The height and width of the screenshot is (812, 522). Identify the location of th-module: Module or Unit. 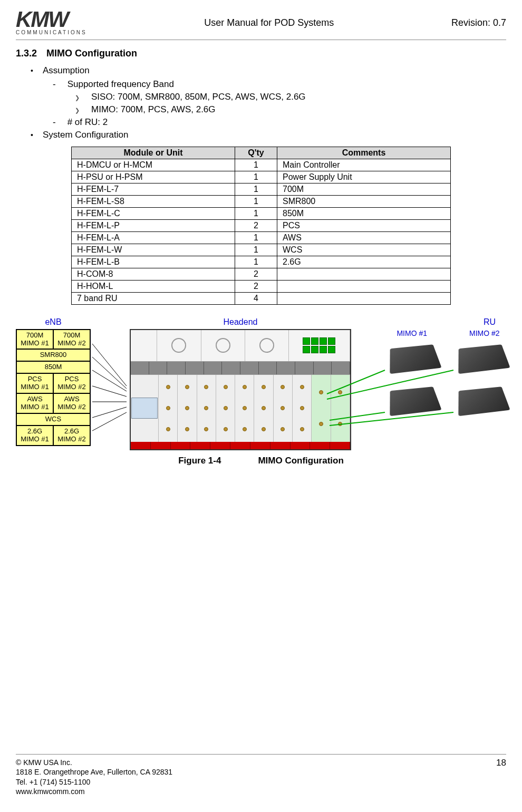
(153, 153).